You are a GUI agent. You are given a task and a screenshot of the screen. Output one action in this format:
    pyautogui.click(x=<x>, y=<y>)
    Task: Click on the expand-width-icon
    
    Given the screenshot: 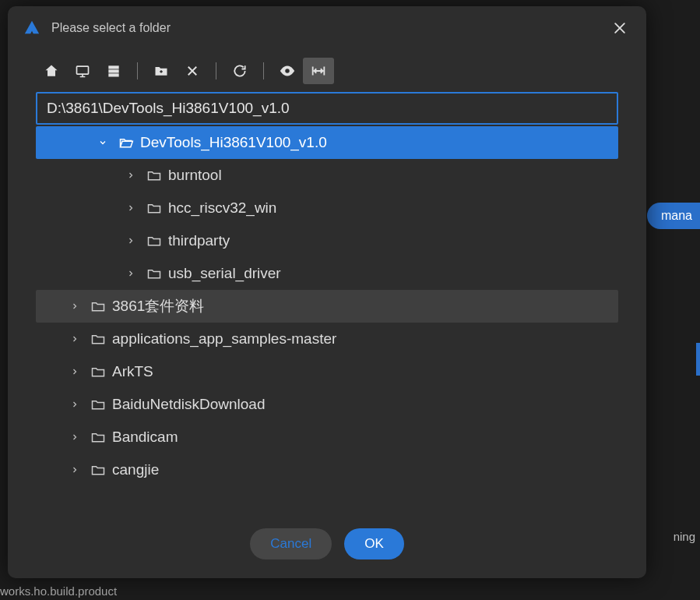 What is the action you would take?
    pyautogui.click(x=318, y=71)
    